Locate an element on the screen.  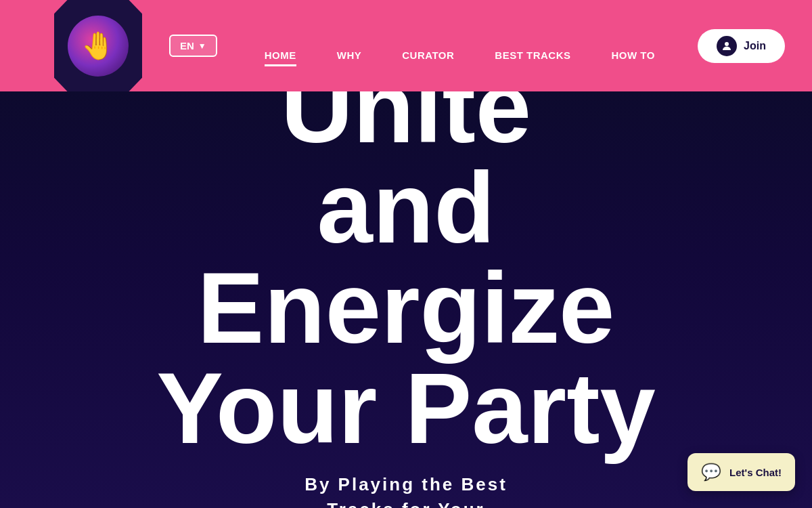
hero-title-line3: Energize is located at coordinates (406, 308).